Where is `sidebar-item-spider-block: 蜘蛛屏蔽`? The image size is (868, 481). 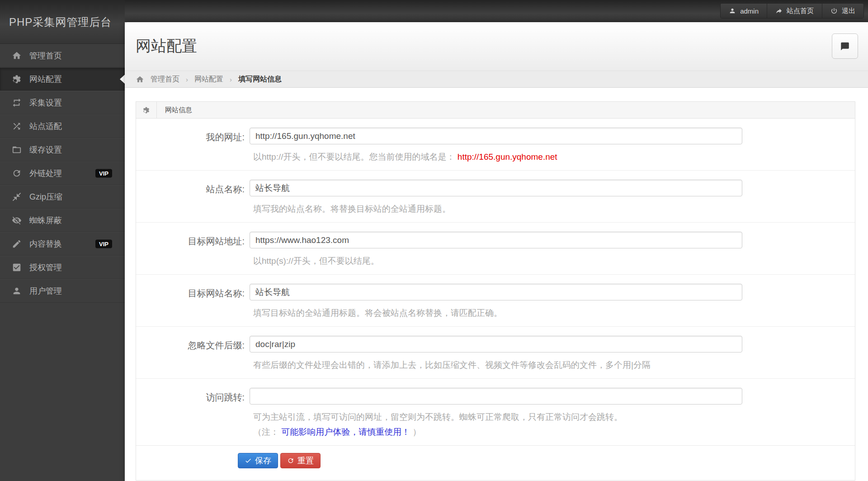 sidebar-item-spider-block: 蜘蛛屏蔽 is located at coordinates (62, 220).